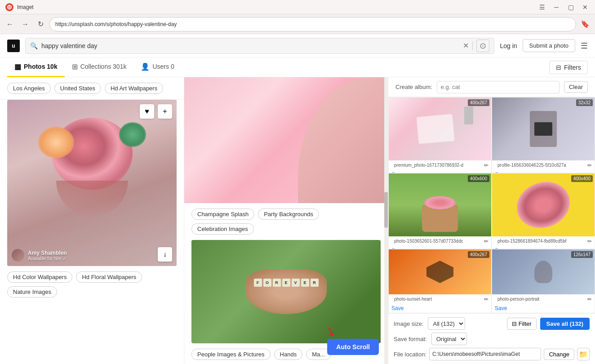  I want to click on back-button: ←, so click(10, 24).